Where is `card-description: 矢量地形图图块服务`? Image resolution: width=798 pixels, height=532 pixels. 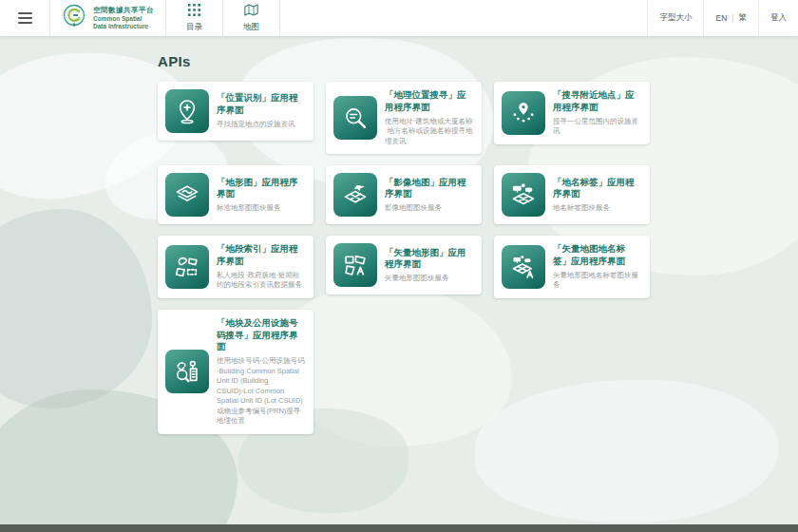
card-description: 矢量地形图图块服务 is located at coordinates (429, 279).